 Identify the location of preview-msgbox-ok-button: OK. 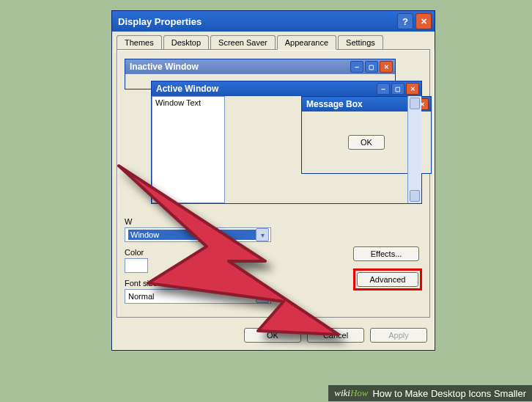
(366, 142).